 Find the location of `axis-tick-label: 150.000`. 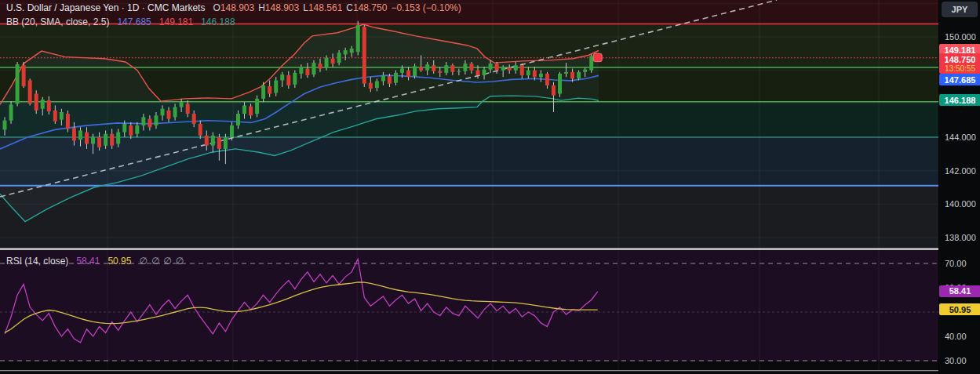

axis-tick-label: 150.000 is located at coordinates (960, 37).